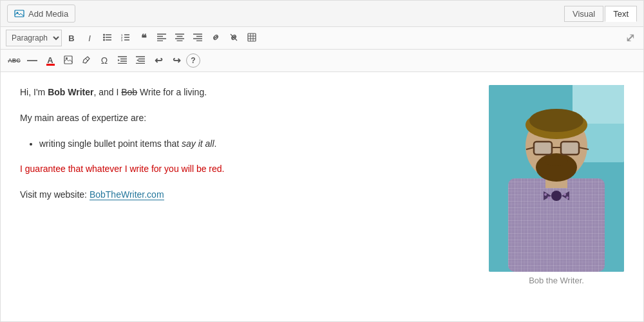  What do you see at coordinates (234, 38) in the screenshot?
I see `unlink-button` at bounding box center [234, 38].